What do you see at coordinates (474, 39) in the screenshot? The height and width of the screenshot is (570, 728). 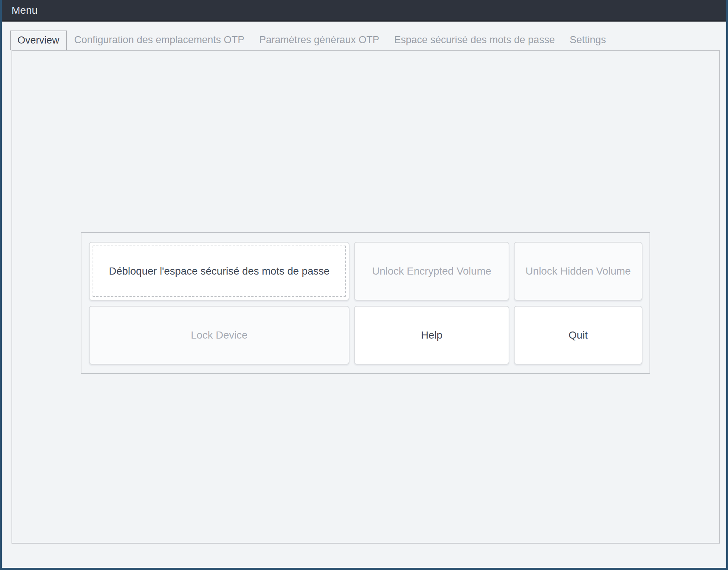 I see `tab-password-safe: Espace sécurisé des mots de passe` at bounding box center [474, 39].